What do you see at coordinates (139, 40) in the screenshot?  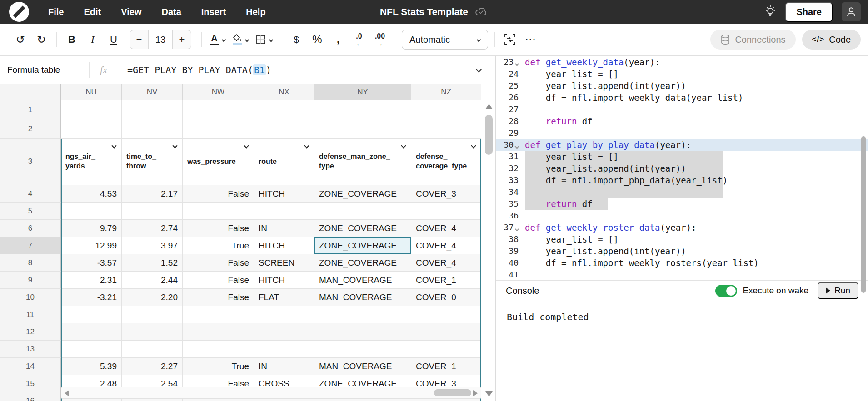 I see `font-size-decrease-button: −` at bounding box center [139, 40].